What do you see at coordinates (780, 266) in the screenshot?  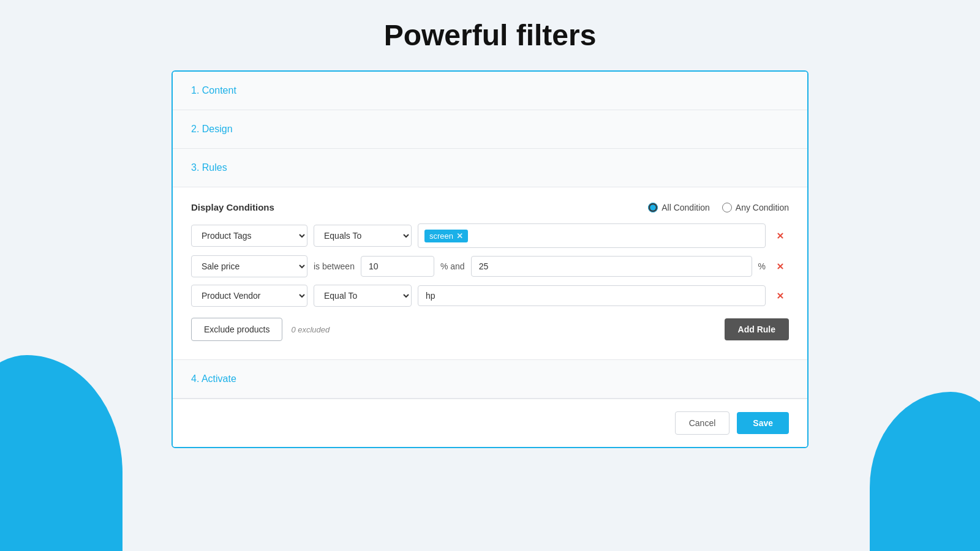 I see `rule2-delete-button` at bounding box center [780, 266].